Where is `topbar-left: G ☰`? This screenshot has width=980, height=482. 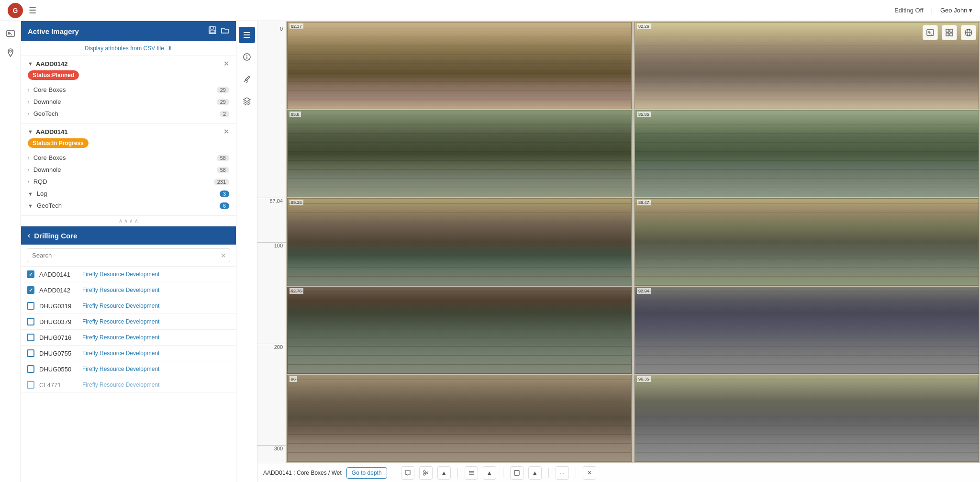
topbar-left: G ☰ is located at coordinates (22, 11).